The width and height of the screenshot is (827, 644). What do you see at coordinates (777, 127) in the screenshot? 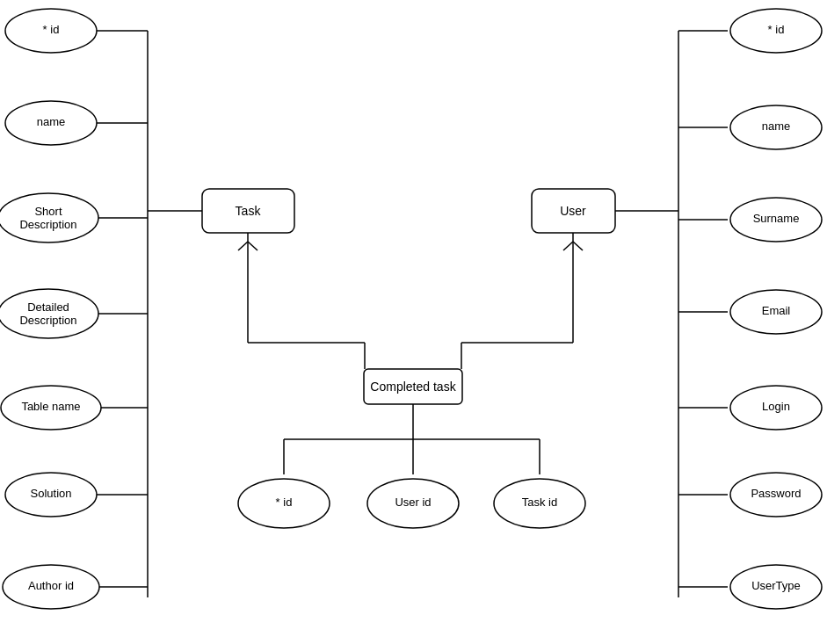
I see `user-attr-name-label: name` at bounding box center [777, 127].